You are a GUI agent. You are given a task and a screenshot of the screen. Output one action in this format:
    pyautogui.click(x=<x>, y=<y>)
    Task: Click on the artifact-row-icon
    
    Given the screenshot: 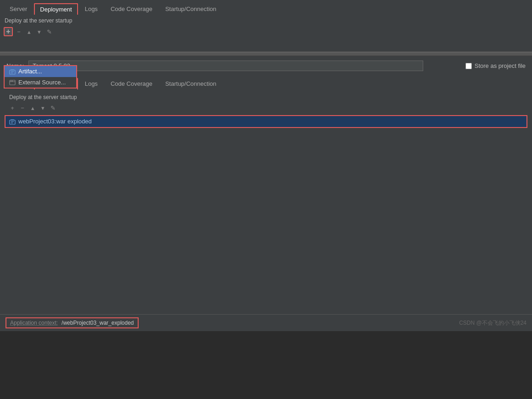 What is the action you would take?
    pyautogui.click(x=12, y=122)
    